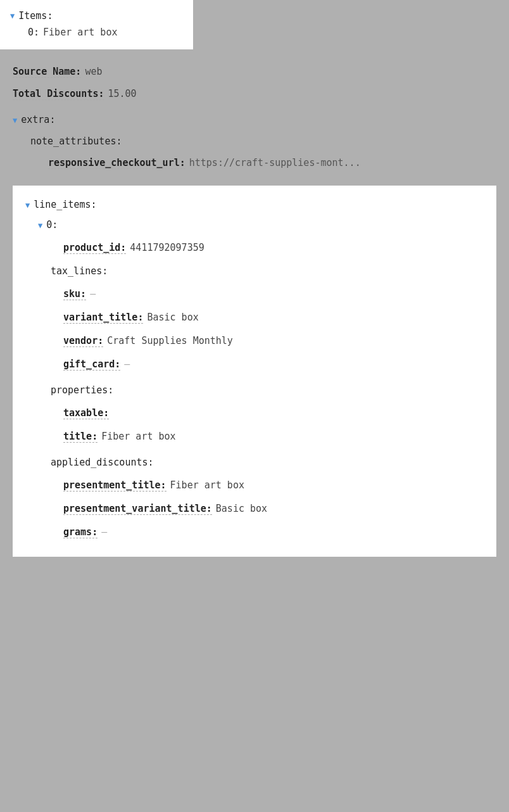  I want to click on gift-card-row: gift_card: —, so click(273, 365).